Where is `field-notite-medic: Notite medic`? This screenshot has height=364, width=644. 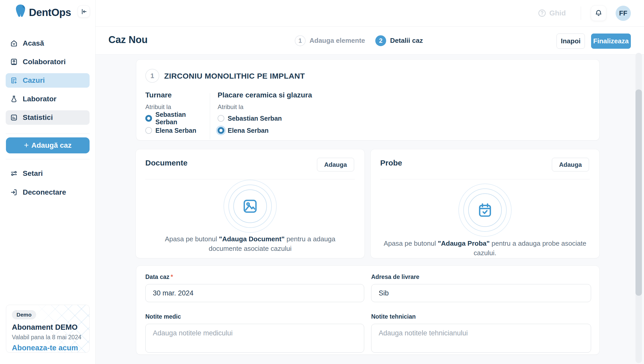
field-notite-medic: Notite medic is located at coordinates (255, 334).